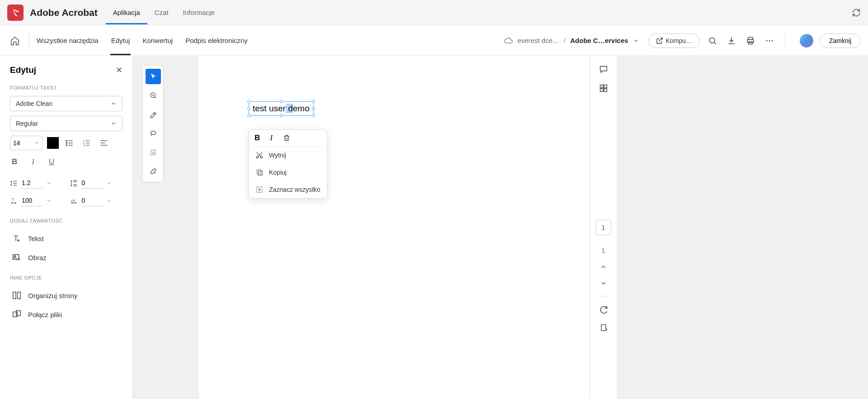 This screenshot has height=399, width=868. Describe the element at coordinates (157, 41) in the screenshot. I see `tab-konwertuj: Konwertuj` at that location.